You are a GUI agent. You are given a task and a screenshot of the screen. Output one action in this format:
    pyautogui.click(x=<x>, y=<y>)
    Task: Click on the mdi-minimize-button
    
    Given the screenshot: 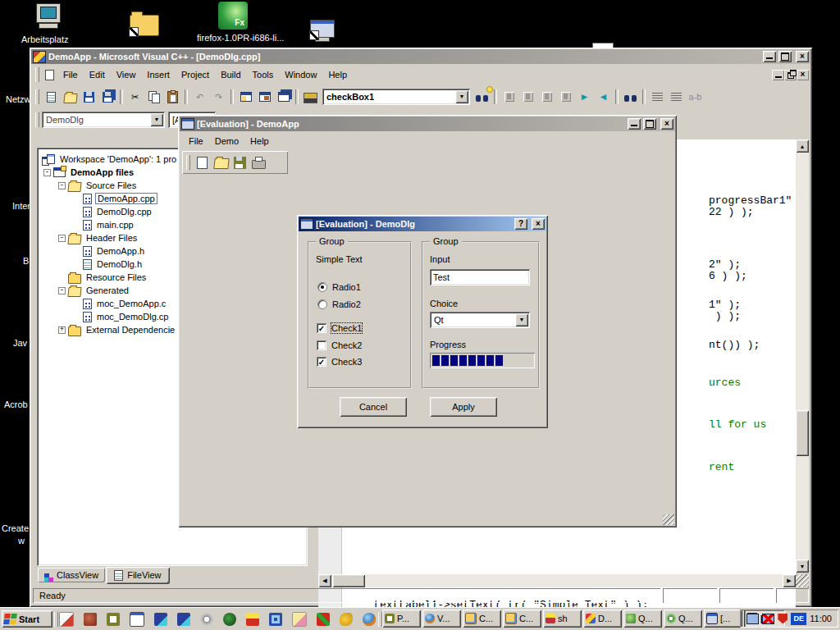 What is the action you would take?
    pyautogui.click(x=778, y=75)
    